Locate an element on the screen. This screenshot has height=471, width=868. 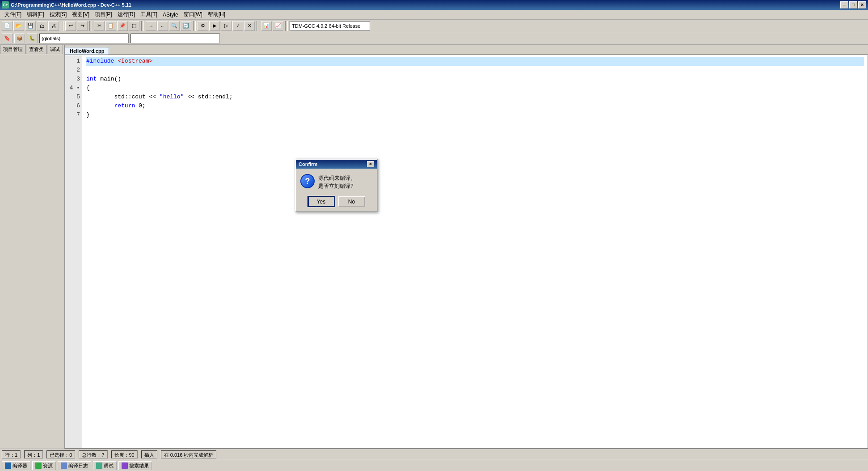
dialog-buttons: Yes No is located at coordinates (336, 202).